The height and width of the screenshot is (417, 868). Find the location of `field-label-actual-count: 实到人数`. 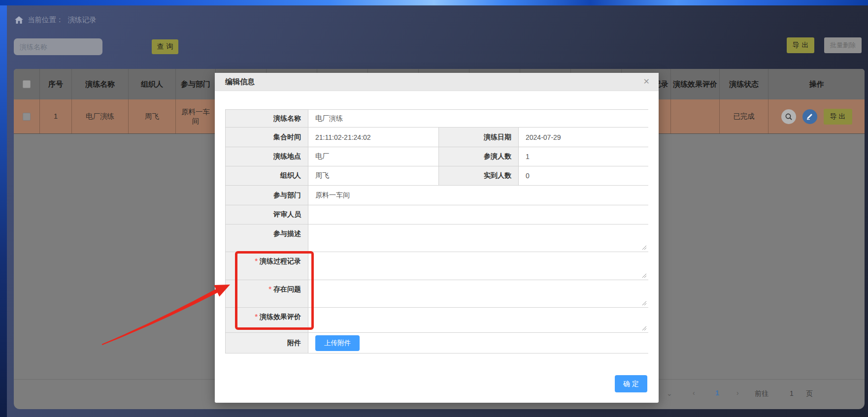

field-label-actual-count: 实到人数 is located at coordinates (479, 176).